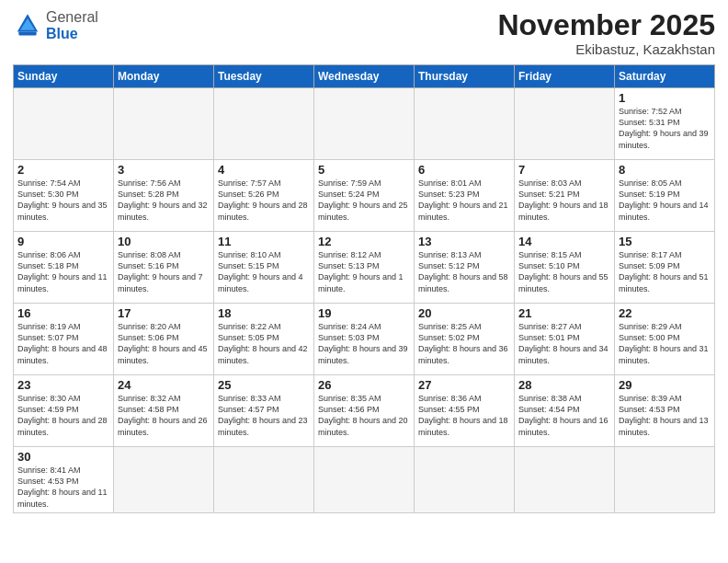 The height and width of the screenshot is (563, 728). What do you see at coordinates (464, 241) in the screenshot?
I see `day-number: 13` at bounding box center [464, 241].